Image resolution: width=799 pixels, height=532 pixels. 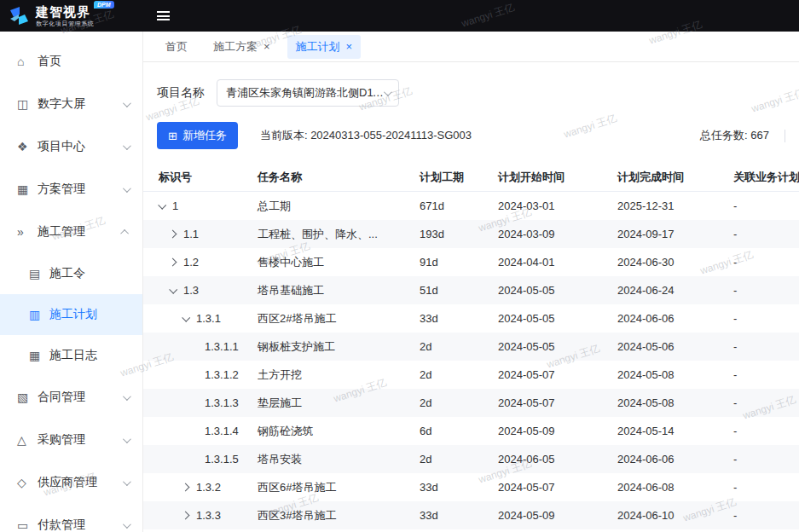 I want to click on table-header-row: 标识号 任务名称 计划工期 计划开始时间 计划完成时间 关联业务计划, so click(x=471, y=177).